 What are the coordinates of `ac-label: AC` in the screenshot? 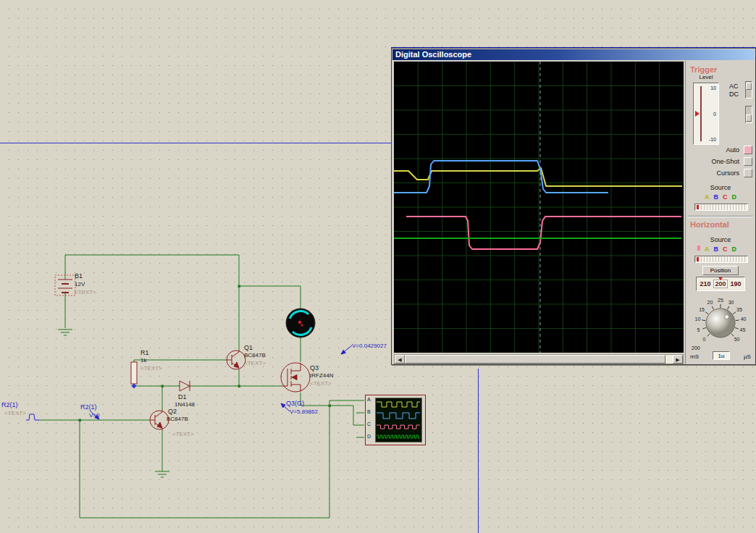 It's located at (734, 87).